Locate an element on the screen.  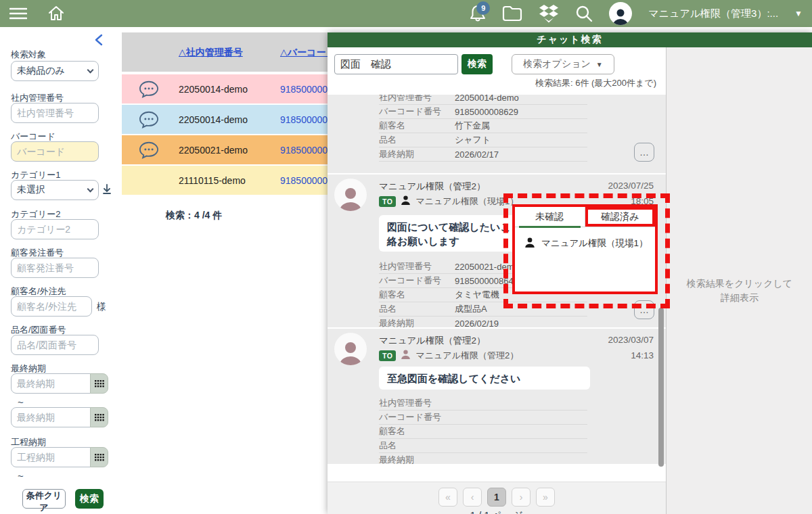
chat-result-card: 社内管理番号22050014-demo バーコード番号9185000008629… is located at coordinates (497, 134).